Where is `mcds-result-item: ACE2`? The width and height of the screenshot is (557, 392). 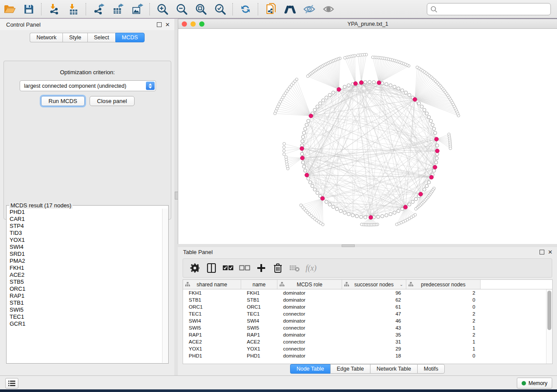
mcds-result-item: ACE2 is located at coordinates (85, 275).